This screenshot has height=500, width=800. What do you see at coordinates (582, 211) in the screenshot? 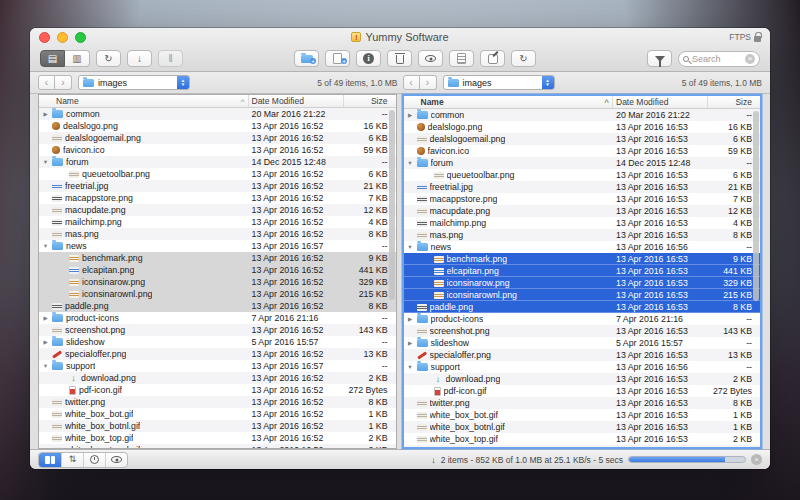
I see `file-row: macupdate.png13 Apr 2016 16:5312 KB` at bounding box center [582, 211].